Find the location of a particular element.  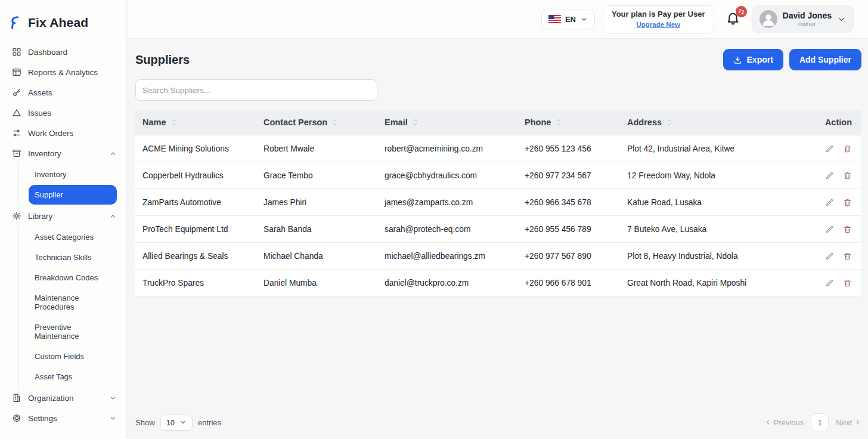

sidebar-subitem-technician-skills: Technician Skills is located at coordinates (73, 258).